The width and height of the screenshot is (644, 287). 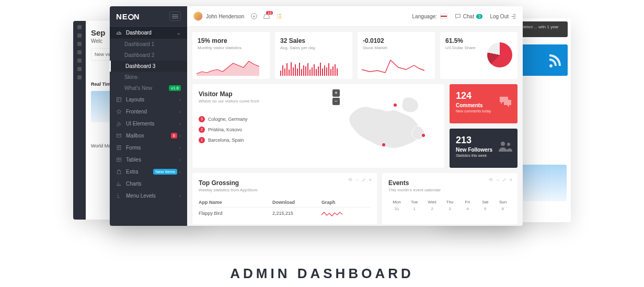 I want to click on comments-sub: New comments today, so click(x=484, y=111).